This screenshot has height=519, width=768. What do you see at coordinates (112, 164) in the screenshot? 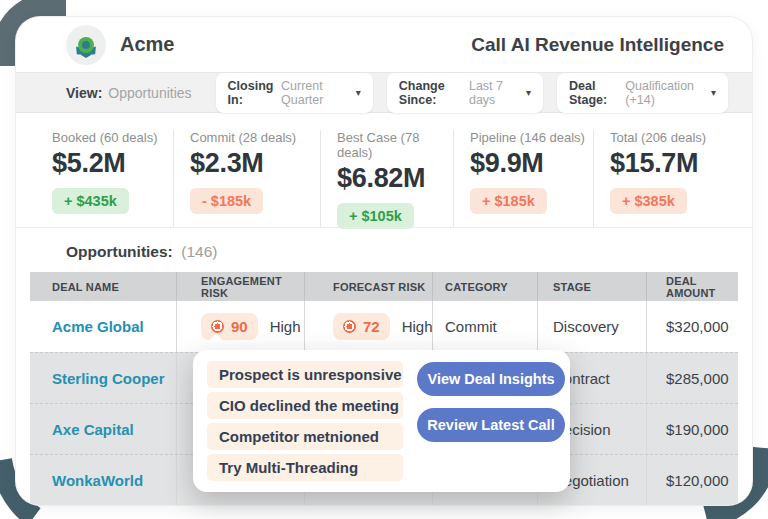
I see `kpi-value: $5.2M` at bounding box center [112, 164].